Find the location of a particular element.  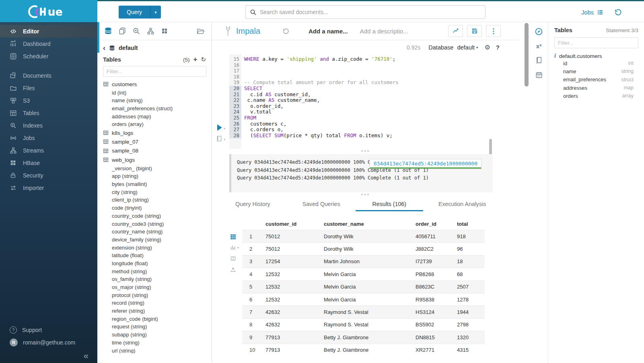

code-line: c.name AS customer_name, is located at coordinates (381, 101).